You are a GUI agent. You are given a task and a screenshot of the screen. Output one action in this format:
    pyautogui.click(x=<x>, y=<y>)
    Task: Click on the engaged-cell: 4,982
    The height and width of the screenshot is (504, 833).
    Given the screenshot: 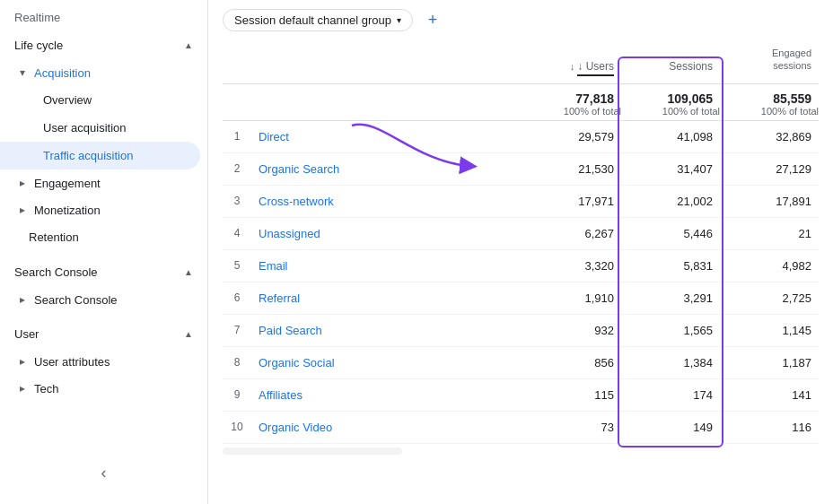 What is the action you would take?
    pyautogui.click(x=769, y=265)
    